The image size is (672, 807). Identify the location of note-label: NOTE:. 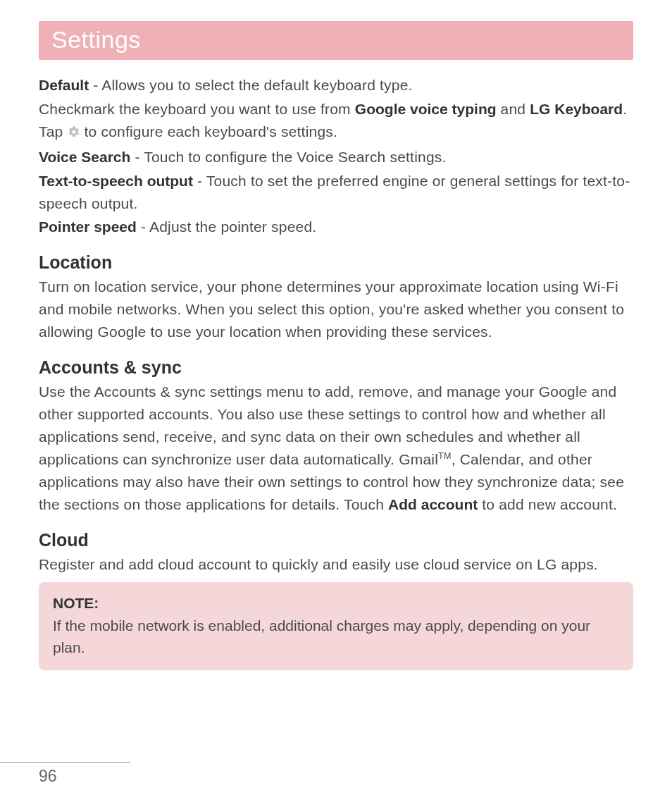
(336, 603).